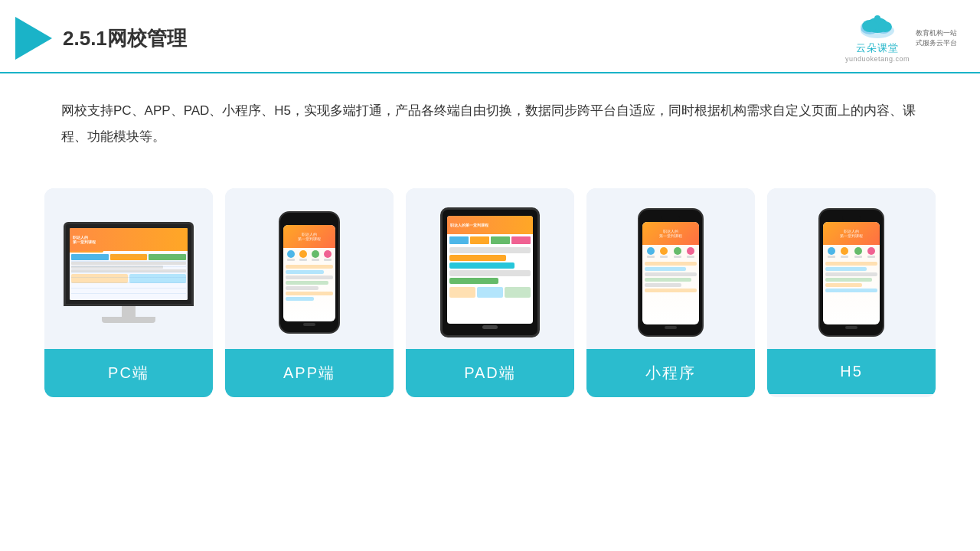 This screenshot has width=980, height=551. I want to click on pc-device-mockup: 职达人的第一堂判课程, so click(129, 272).